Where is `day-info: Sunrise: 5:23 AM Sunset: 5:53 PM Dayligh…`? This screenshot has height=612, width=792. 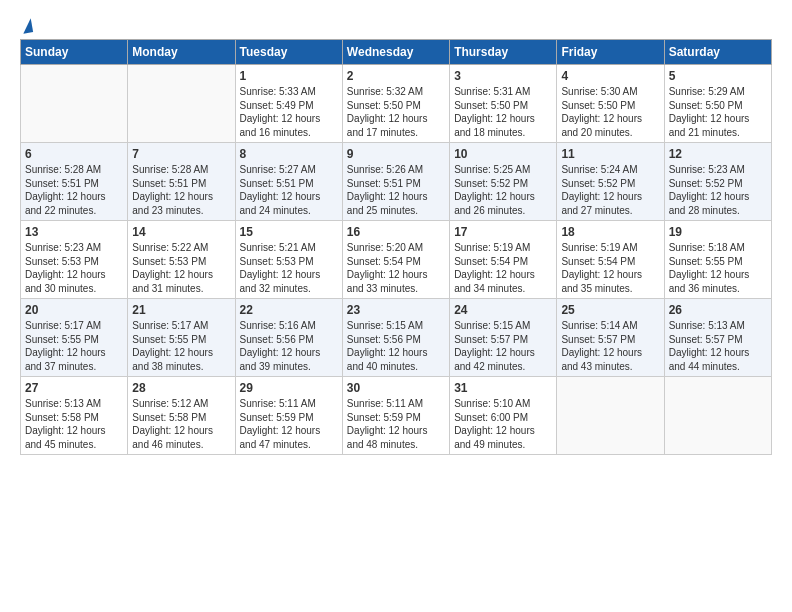 day-info: Sunrise: 5:23 AM Sunset: 5:53 PM Dayligh… is located at coordinates (74, 268).